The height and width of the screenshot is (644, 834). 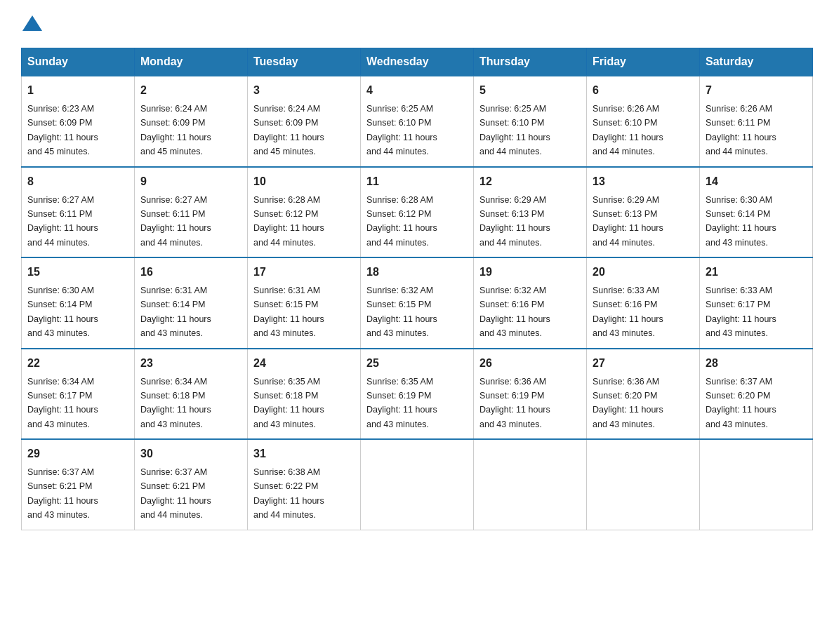 What do you see at coordinates (417, 62) in the screenshot?
I see `col-header-wednesday: Wednesday` at bounding box center [417, 62].